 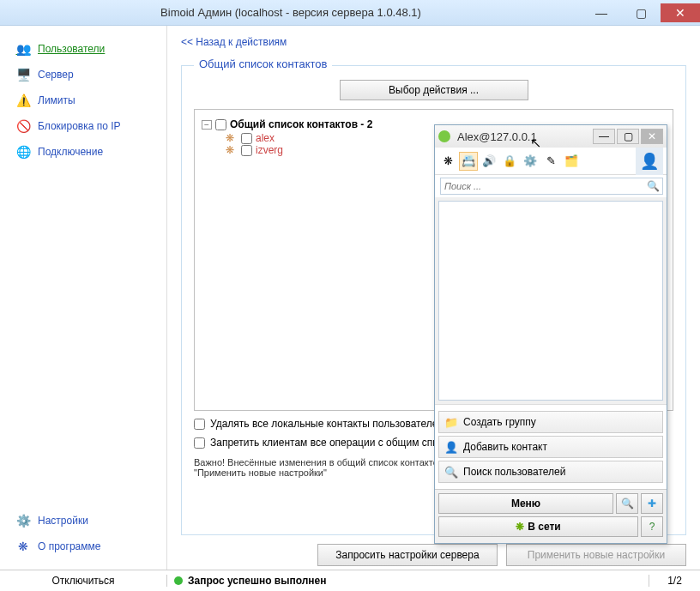 I want to click on title-bar: Bimoid Админ (localhost - версия сервера…, so click(x=350, y=13).